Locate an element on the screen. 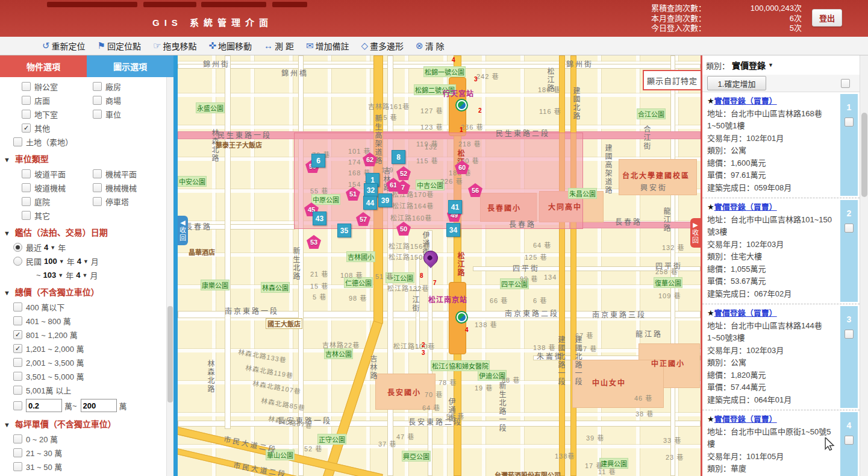  confirm-add-button: 1.確定增加 is located at coordinates (737, 83).